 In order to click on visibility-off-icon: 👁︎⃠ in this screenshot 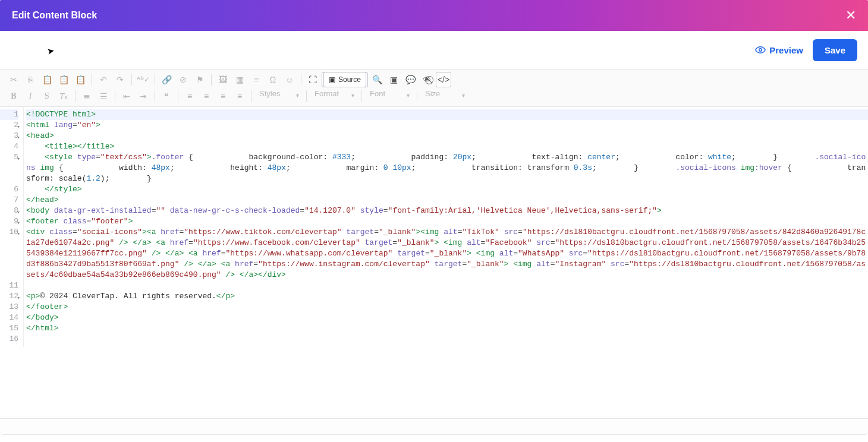, I will do `click(427, 80)`.